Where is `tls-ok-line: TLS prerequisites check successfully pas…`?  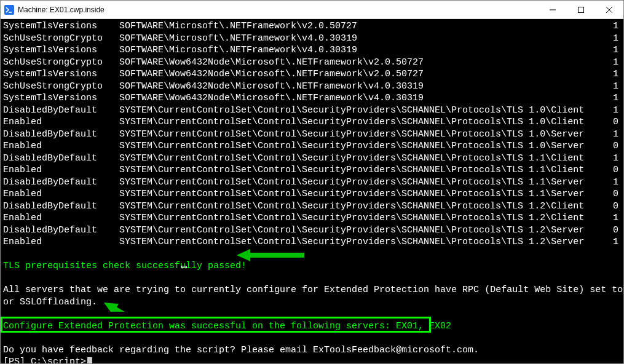
tls-ok-line: TLS prerequisites check successfully pas… is located at coordinates (312, 266).